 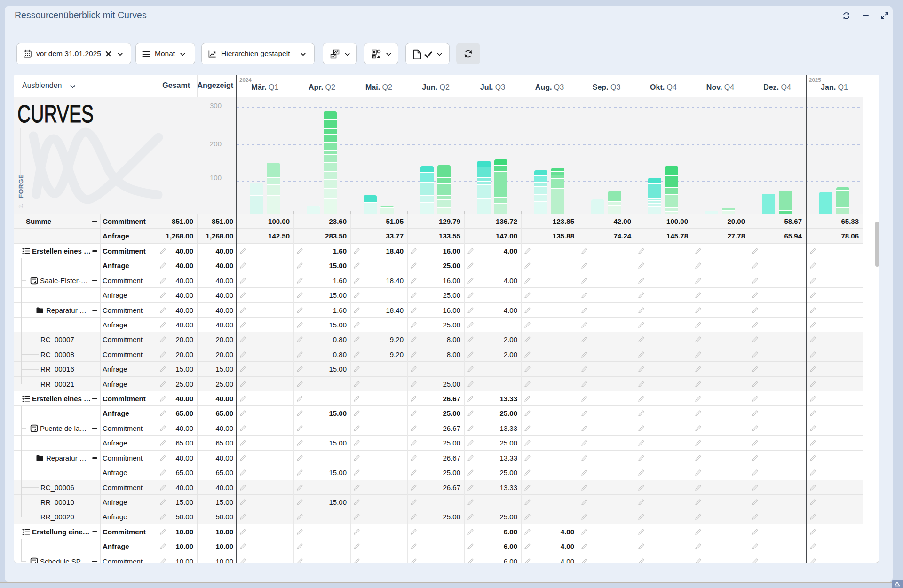 I want to click on svg-text: 2., so click(x=21, y=206).